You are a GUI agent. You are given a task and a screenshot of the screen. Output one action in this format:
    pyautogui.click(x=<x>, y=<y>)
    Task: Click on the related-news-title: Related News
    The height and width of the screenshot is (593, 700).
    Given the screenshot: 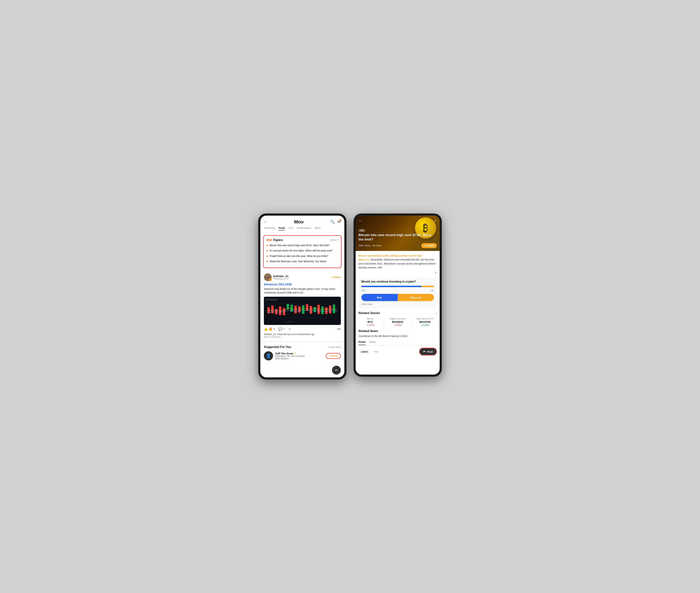 What is the action you would take?
    pyautogui.click(x=398, y=331)
    